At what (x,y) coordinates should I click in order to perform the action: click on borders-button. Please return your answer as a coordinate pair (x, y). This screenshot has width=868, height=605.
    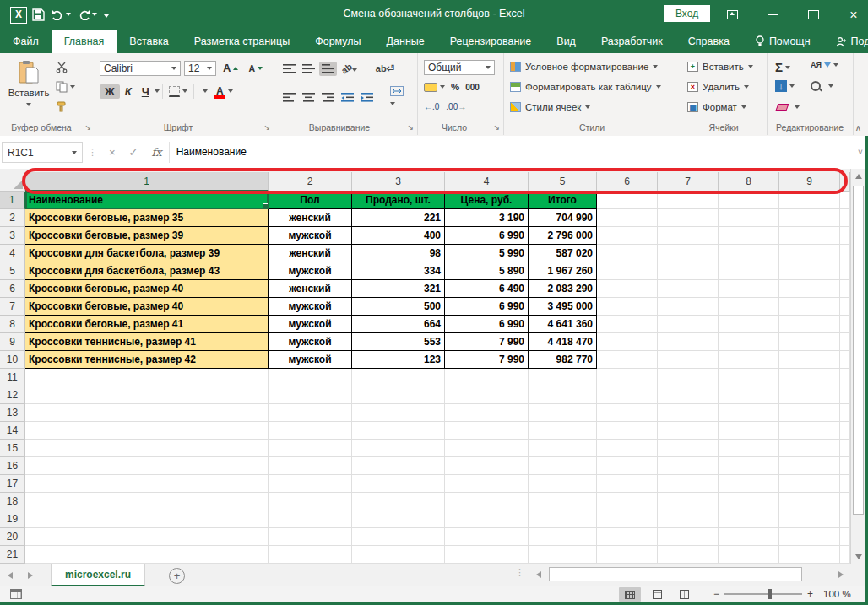
    Looking at the image, I should click on (178, 91).